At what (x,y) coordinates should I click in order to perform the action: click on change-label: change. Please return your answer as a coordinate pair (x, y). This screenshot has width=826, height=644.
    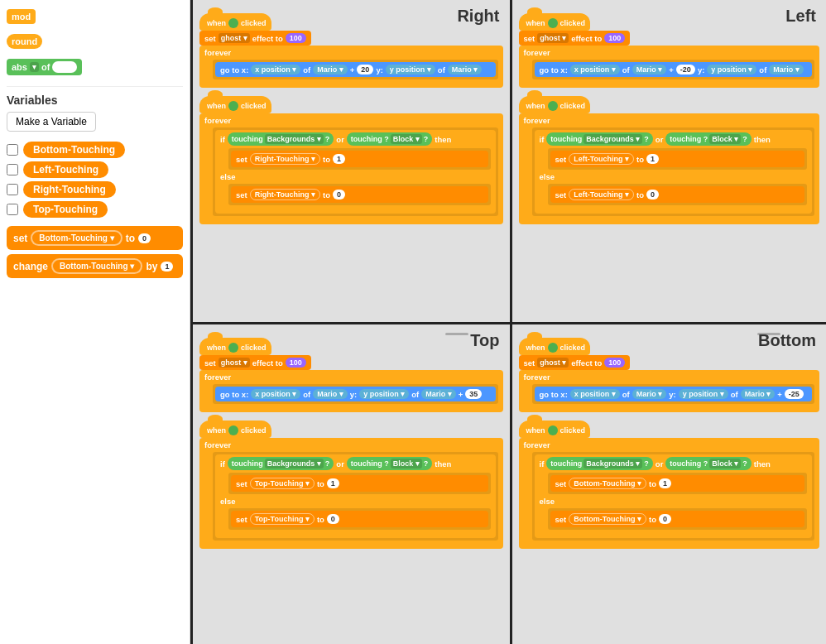
    Looking at the image, I should click on (31, 267).